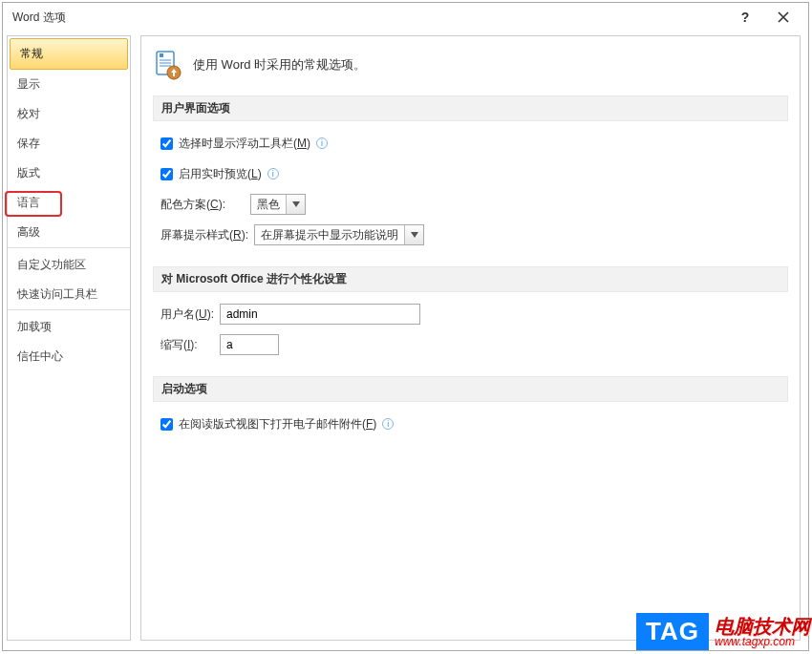  What do you see at coordinates (69, 338) in the screenshot?
I see `category-sidebar: 常规 显示 校对 保存 版式 语言 高级 自定义功能区 快速访问工具栏 加载项 …` at bounding box center [69, 338].